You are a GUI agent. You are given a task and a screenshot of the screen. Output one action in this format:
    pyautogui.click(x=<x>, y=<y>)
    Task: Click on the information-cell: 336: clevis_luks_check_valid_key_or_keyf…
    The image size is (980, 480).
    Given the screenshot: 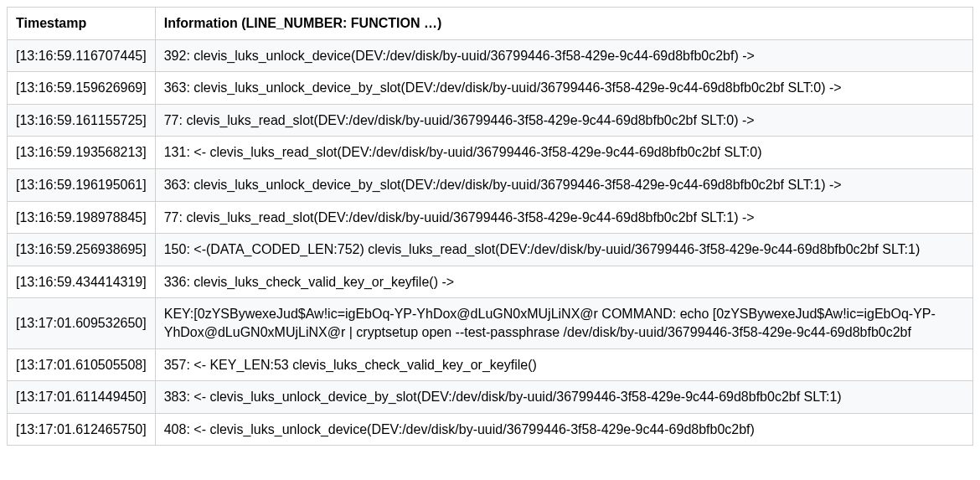 What is the action you would take?
    pyautogui.click(x=564, y=281)
    